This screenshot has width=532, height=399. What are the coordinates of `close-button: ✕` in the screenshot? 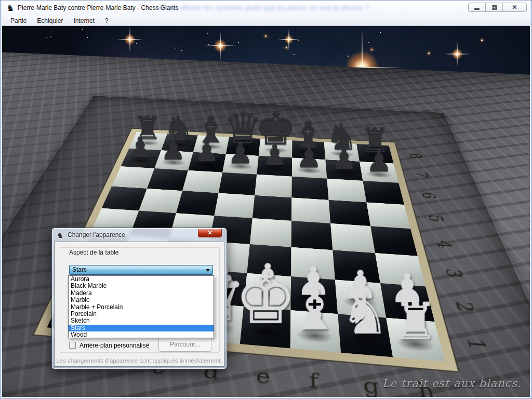 It's located at (514, 7).